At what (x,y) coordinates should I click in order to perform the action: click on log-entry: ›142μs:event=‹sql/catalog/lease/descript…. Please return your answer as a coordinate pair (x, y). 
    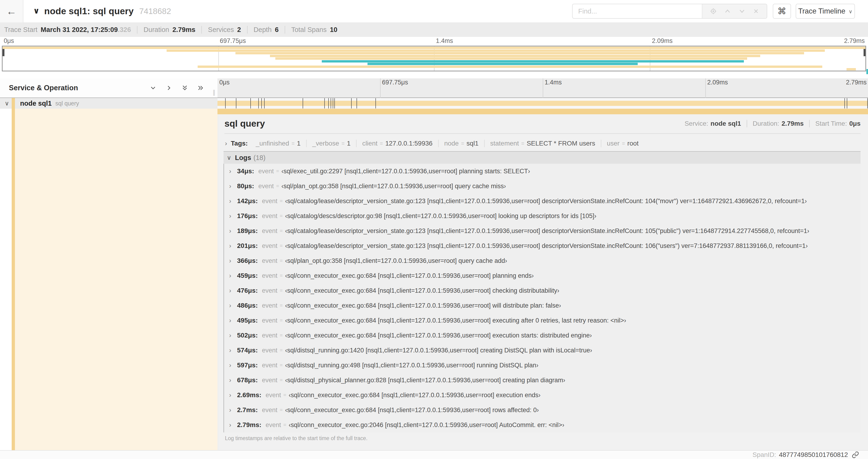
    Looking at the image, I should click on (542, 201).